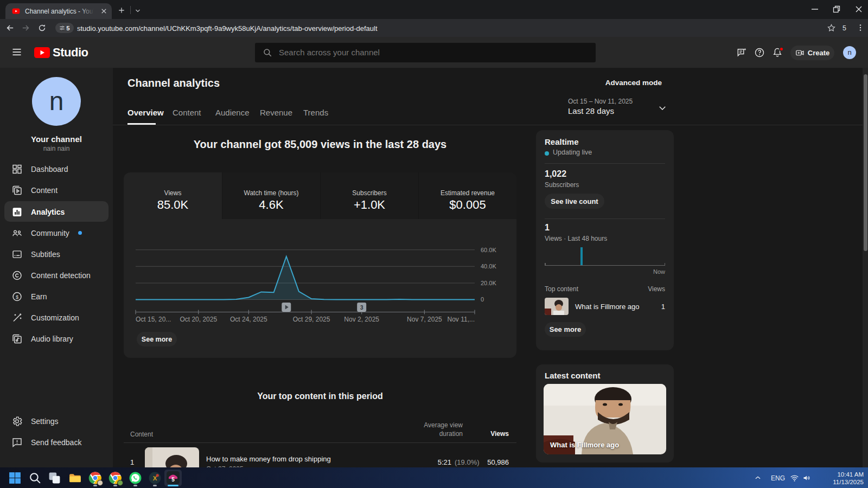  What do you see at coordinates (153, 319) in the screenshot?
I see `x-axis-label: Oct 15, 20...` at bounding box center [153, 319].